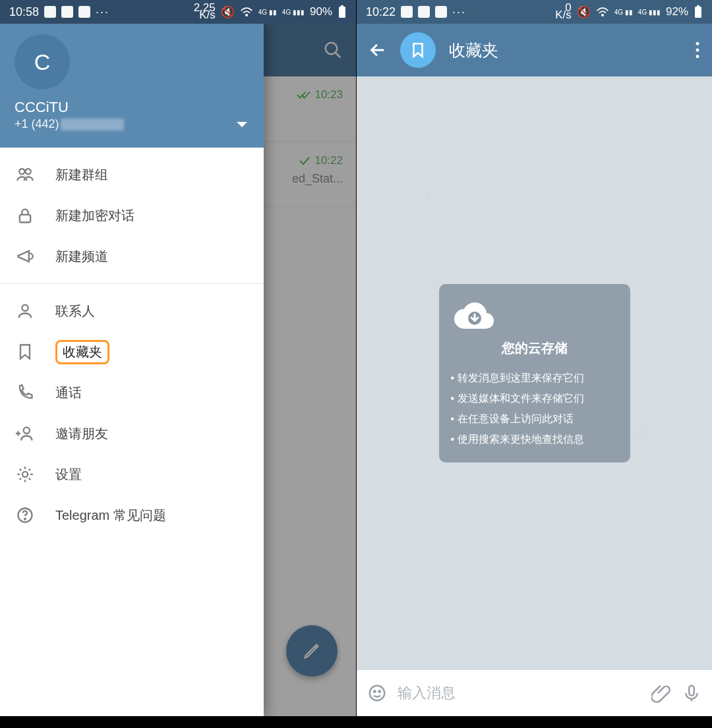 This screenshot has height=728, width=712. Describe the element at coordinates (24, 12) in the screenshot. I see `status-time: 10:58` at that location.